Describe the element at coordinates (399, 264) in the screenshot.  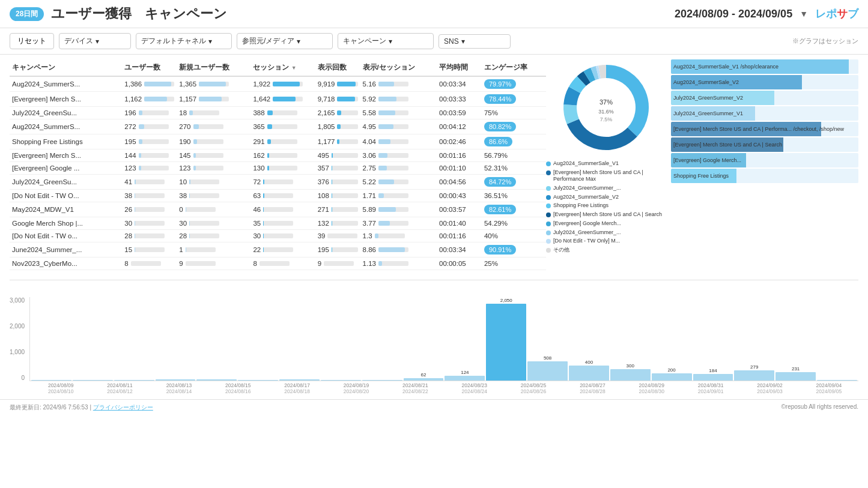
I see `cell-imp-session: 1.13` at that location.